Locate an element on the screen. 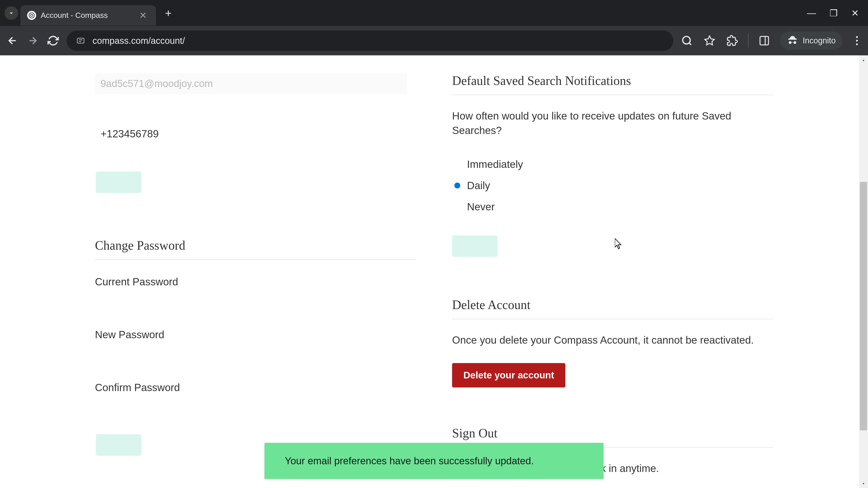 The width and height of the screenshot is (868, 488). phone-field: +123456789 is located at coordinates (255, 134).